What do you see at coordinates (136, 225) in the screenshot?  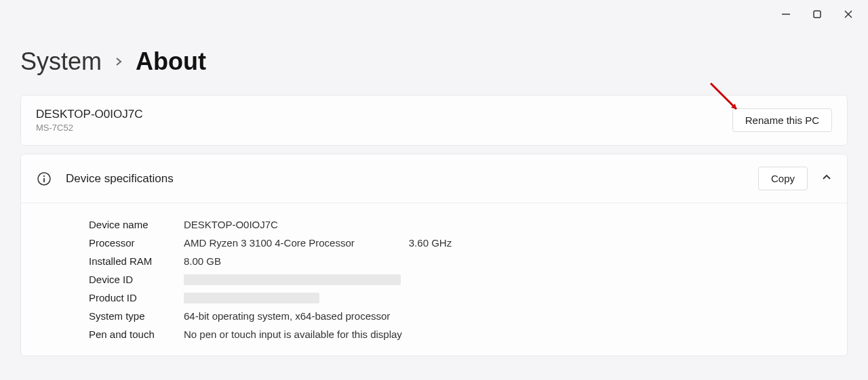 I see `label-device-name: Device name` at bounding box center [136, 225].